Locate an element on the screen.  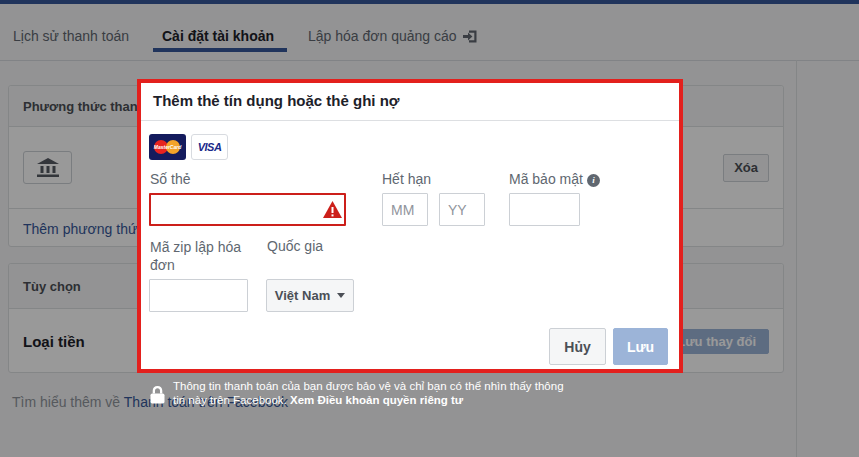
info-icon: i is located at coordinates (594, 180).